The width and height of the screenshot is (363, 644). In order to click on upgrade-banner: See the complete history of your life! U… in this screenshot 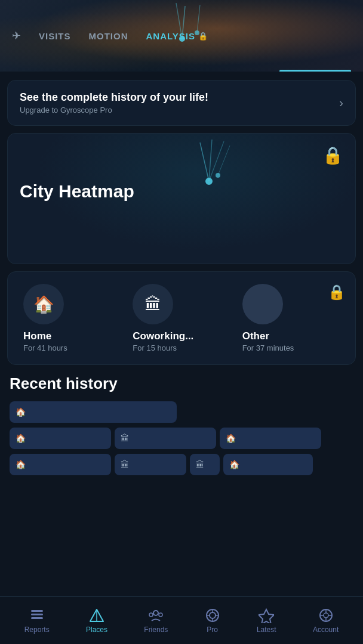, I will do `click(182, 103)`.